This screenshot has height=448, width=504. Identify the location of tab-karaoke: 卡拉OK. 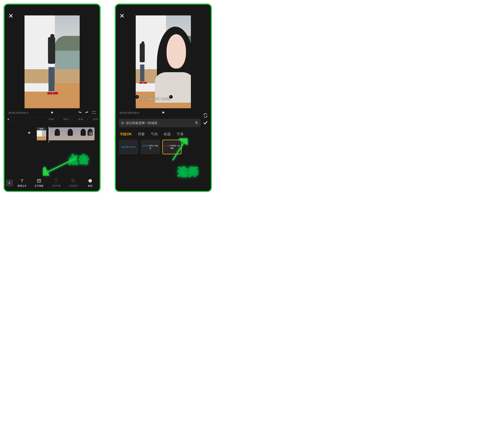
(126, 134).